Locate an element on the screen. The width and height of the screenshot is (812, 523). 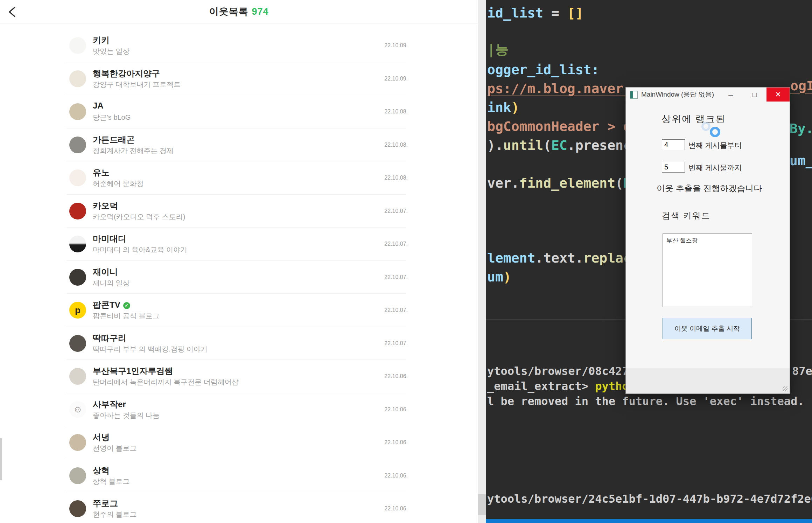
left-edge-scrollbar is located at coordinates (1, 459).